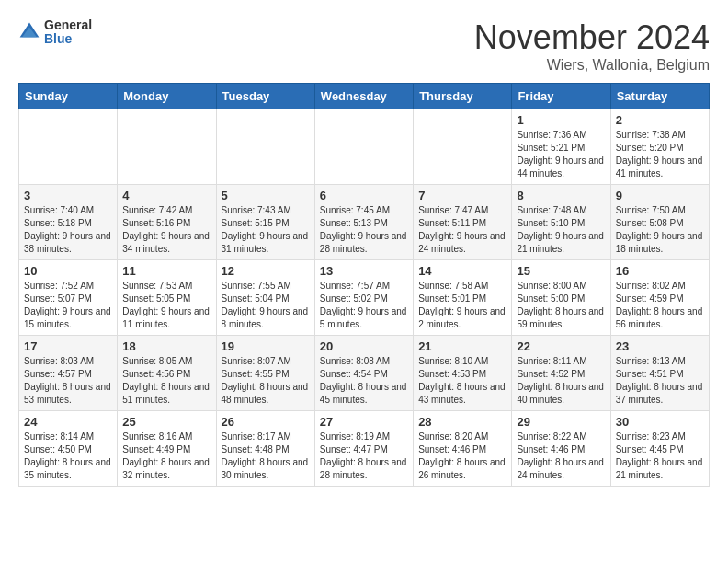 The width and height of the screenshot is (728, 563). What do you see at coordinates (660, 147) in the screenshot?
I see `day-cell: 2Sunrise: 7:38 AM Sunset: 5:20 PM Daylig…` at bounding box center [660, 147].